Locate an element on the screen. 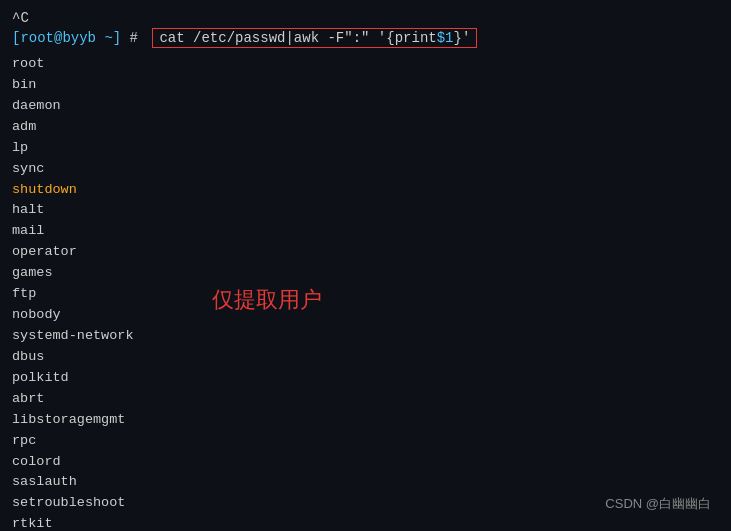 This screenshot has width=731, height=531. user-item: operator is located at coordinates (92, 252).